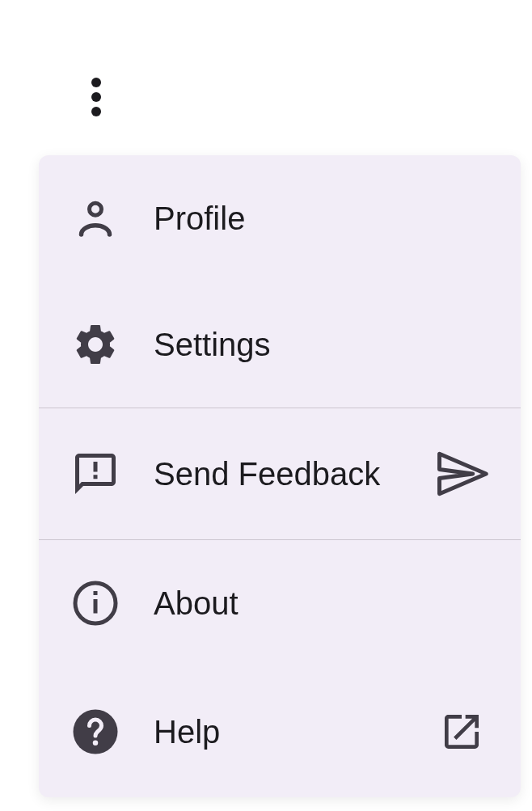 The height and width of the screenshot is (811, 532). I want to click on more-vert-icon, so click(96, 97).